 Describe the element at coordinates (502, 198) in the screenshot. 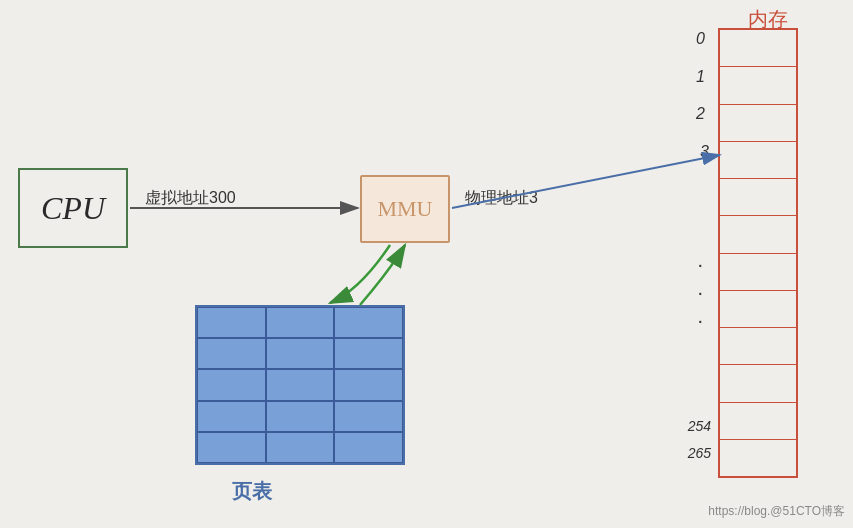

I see `physical-address-label: 物理地址3` at that location.